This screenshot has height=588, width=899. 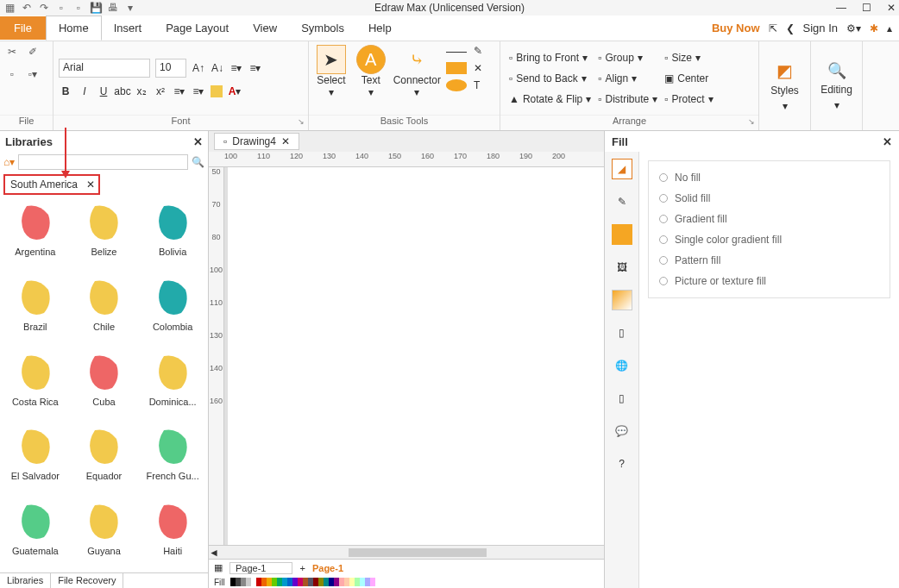 What do you see at coordinates (854, 28) in the screenshot?
I see `gear-icon: ⚙▾` at bounding box center [854, 28].